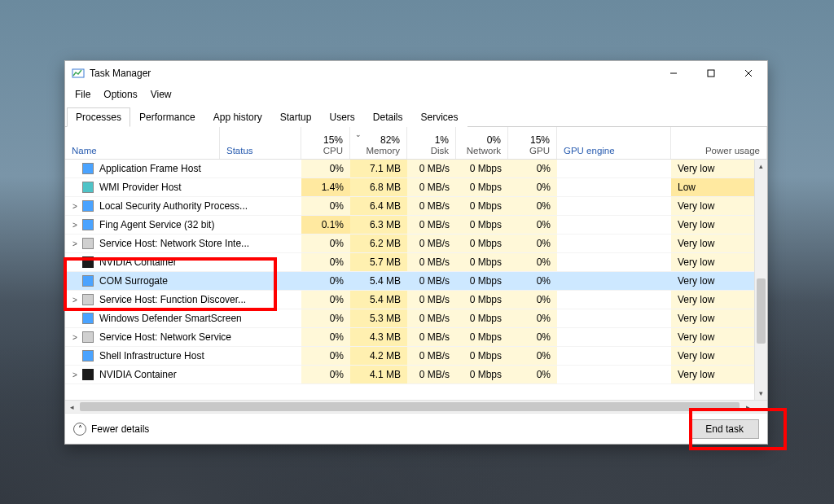 The height and width of the screenshot is (504, 834). What do you see at coordinates (416, 225) in the screenshot?
I see `process-row: >Fing Agent Service (32 bit)0.1%6.3 MB0 …` at bounding box center [416, 225].